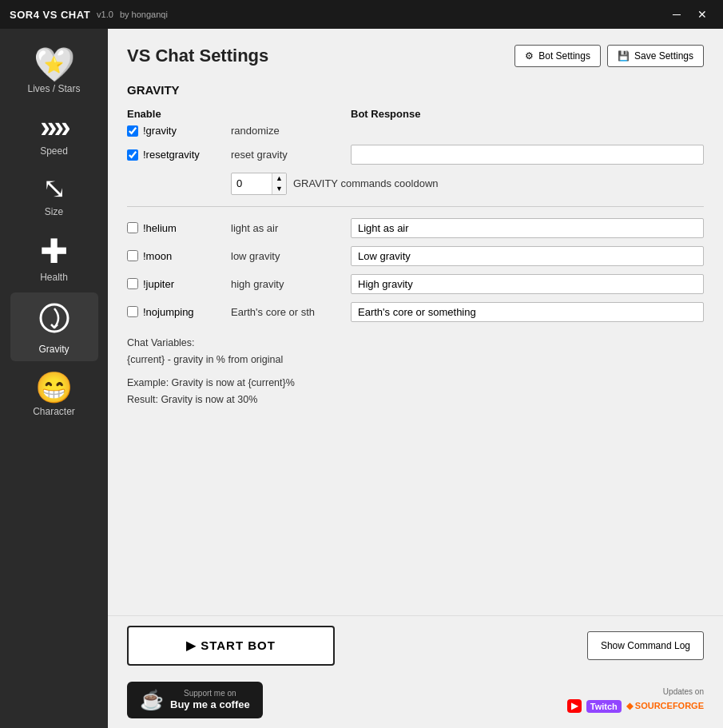 Image resolution: width=723 pixels, height=728 pixels. I want to click on divider, so click(415, 206).